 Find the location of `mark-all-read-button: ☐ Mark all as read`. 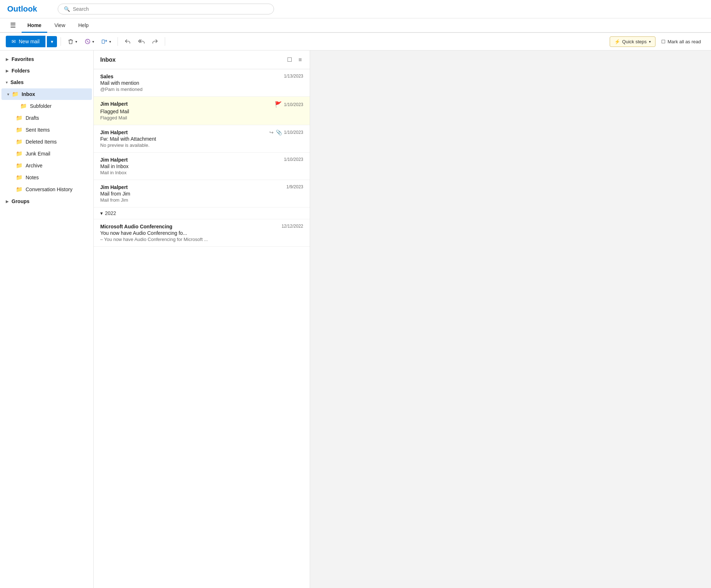

mark-all-read-button: ☐ Mark all as read is located at coordinates (681, 42).